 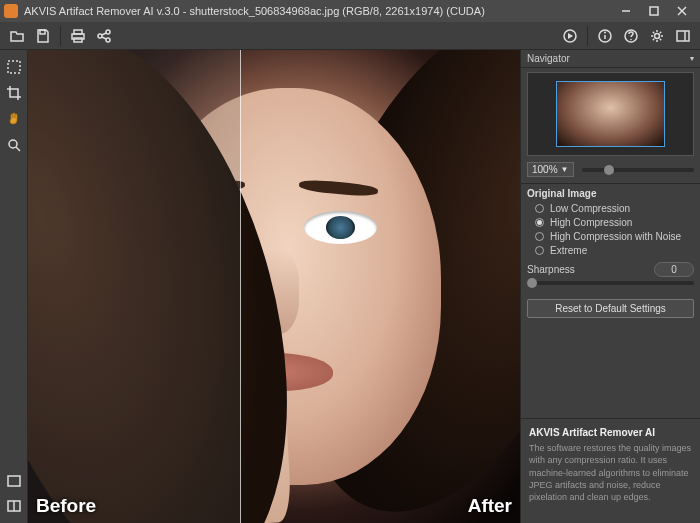 I want to click on save-button, so click(x=43, y=36).